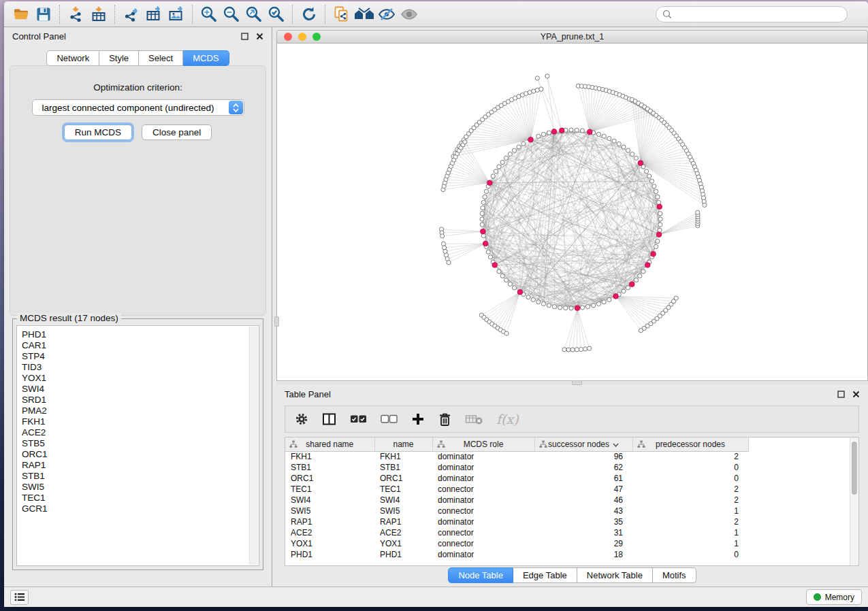 This screenshot has height=611, width=868. Describe the element at coordinates (140, 487) in the screenshot. I see `list-item: SWI5` at that location.